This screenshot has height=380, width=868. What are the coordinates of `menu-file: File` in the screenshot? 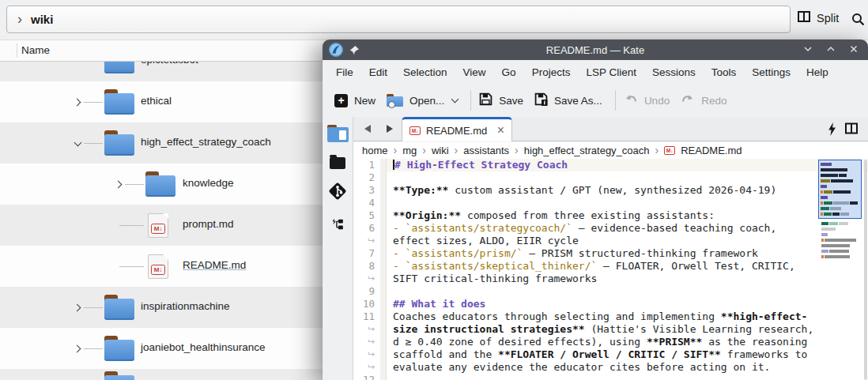 It's located at (345, 73).